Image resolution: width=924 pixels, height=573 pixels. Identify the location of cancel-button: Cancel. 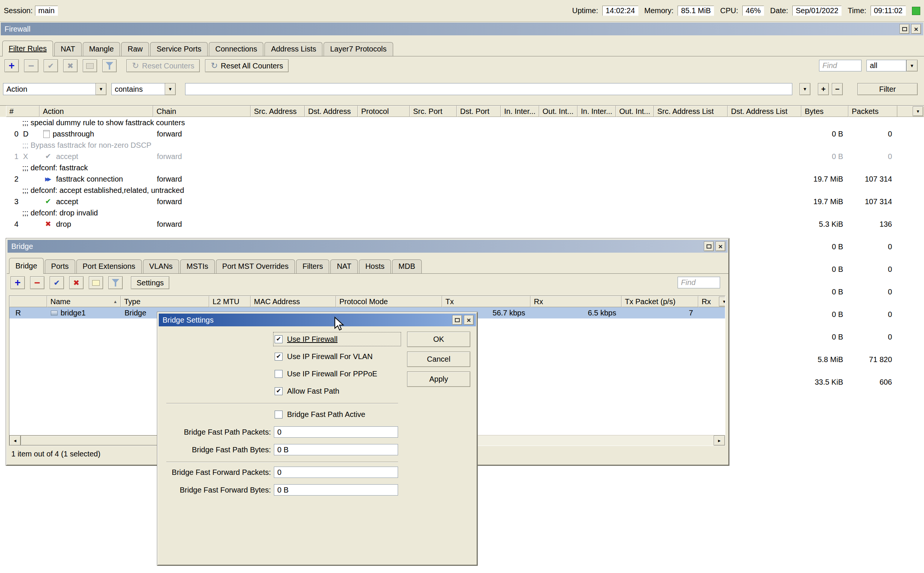
(439, 359).